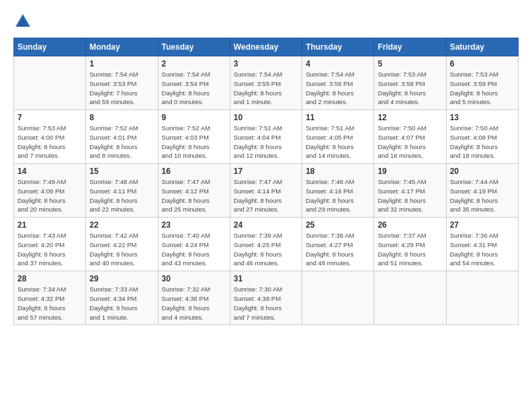  I want to click on day-number: 23, so click(194, 225).